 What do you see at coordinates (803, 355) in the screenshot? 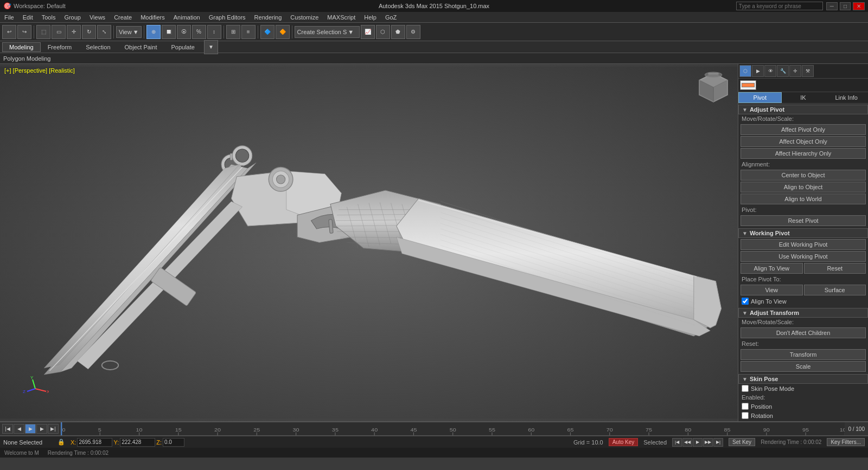
I see `transform-button: Transform` at bounding box center [803, 355].